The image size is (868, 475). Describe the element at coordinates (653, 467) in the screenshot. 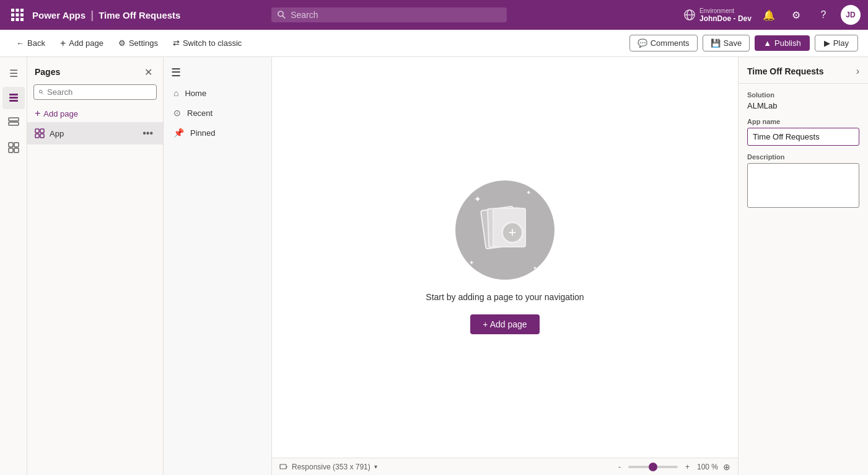

I see `zoom-slider-thumb` at that location.